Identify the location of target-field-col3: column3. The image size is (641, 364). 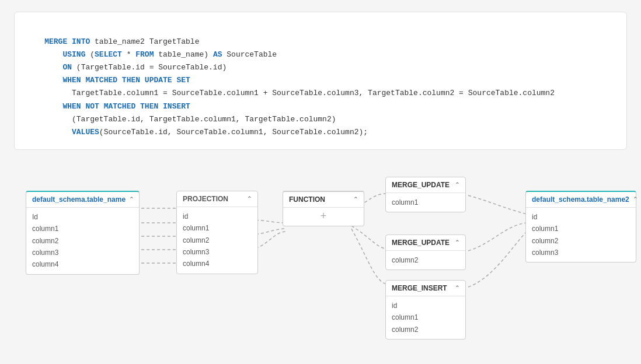
(581, 253).